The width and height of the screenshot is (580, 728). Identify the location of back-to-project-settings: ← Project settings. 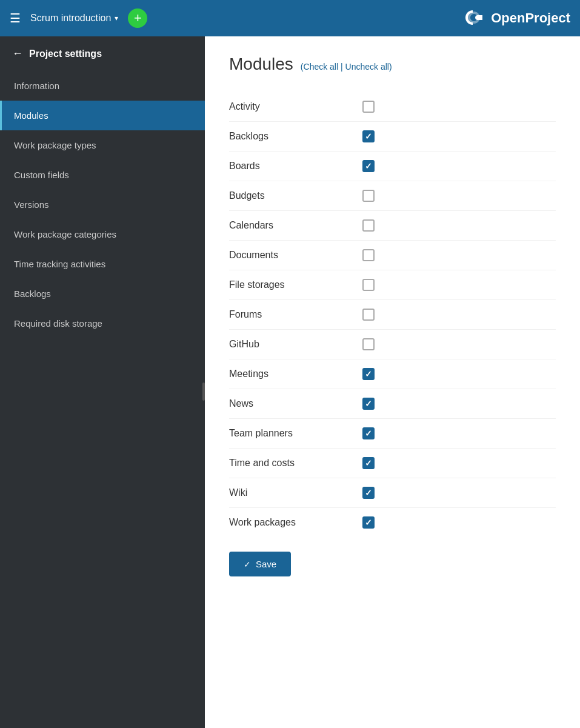
(102, 53).